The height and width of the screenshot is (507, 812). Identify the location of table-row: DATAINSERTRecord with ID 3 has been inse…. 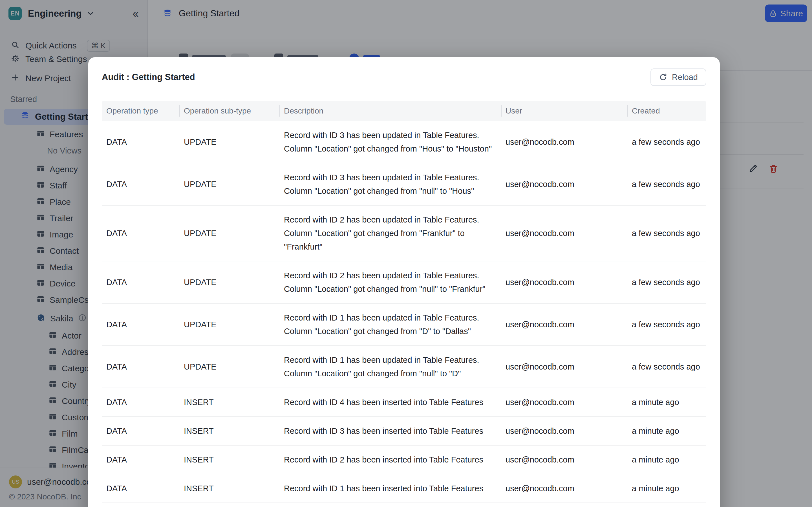
(404, 431).